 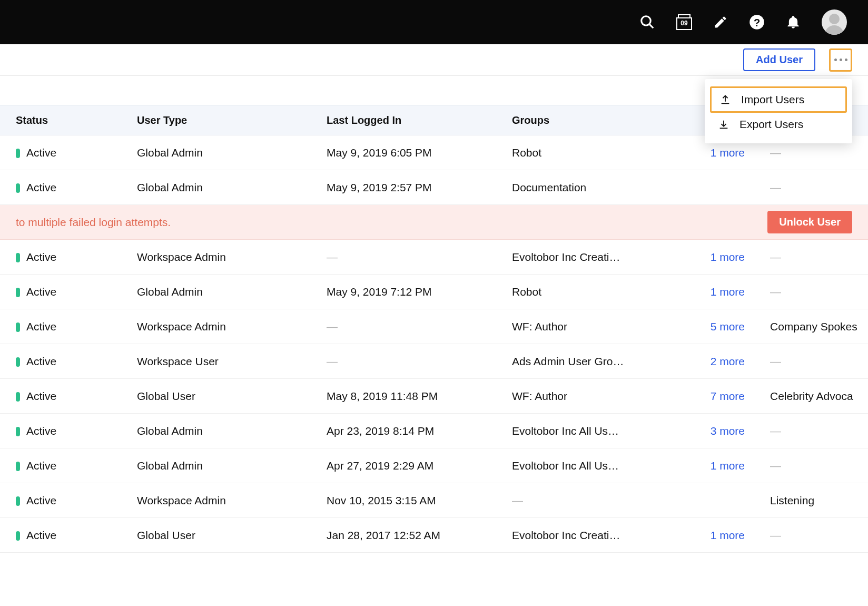 What do you see at coordinates (219, 120) in the screenshot?
I see `col-user-type: User Type` at bounding box center [219, 120].